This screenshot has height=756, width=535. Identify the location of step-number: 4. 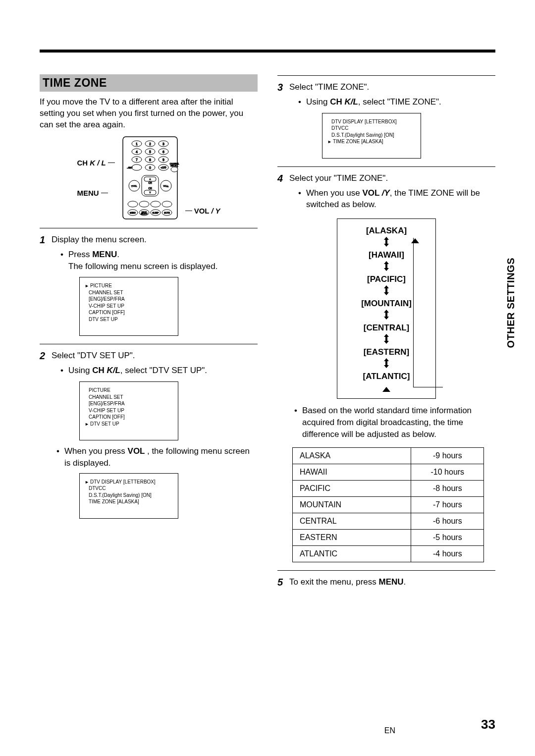
(281, 192).